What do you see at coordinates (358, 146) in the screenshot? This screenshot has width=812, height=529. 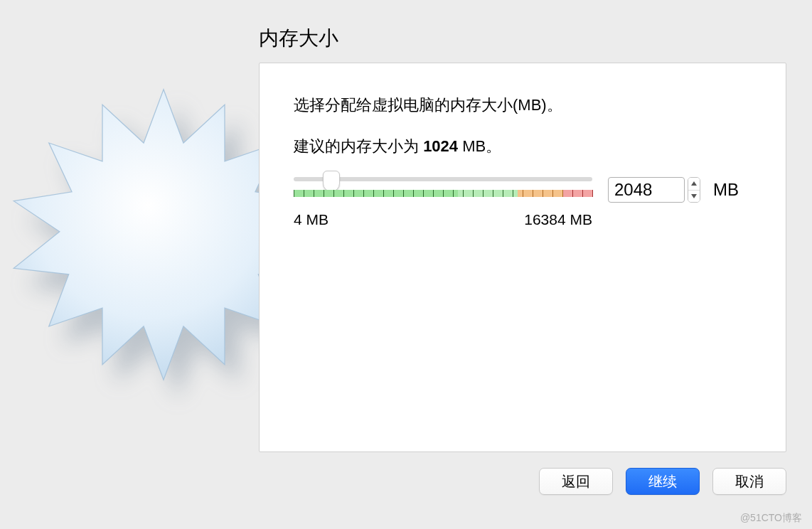 I see `recommend-prefix: 建议的内存大小为` at bounding box center [358, 146].